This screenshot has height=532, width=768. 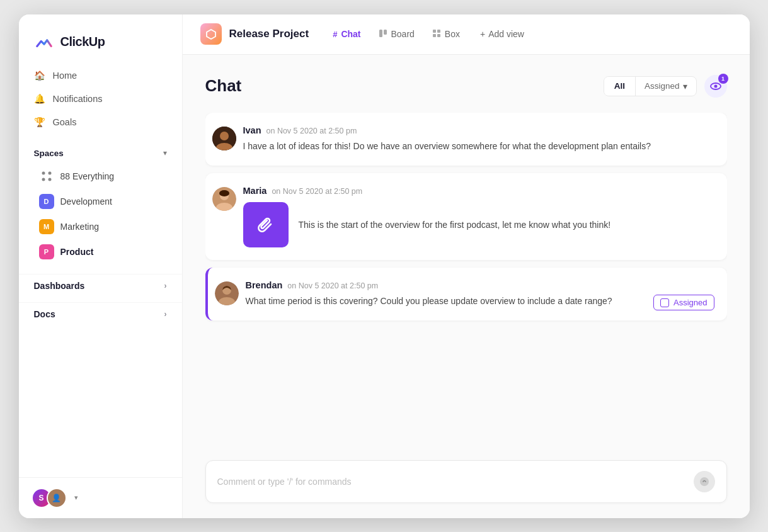 What do you see at coordinates (224, 199) in the screenshot?
I see `maria-avatar` at bounding box center [224, 199].